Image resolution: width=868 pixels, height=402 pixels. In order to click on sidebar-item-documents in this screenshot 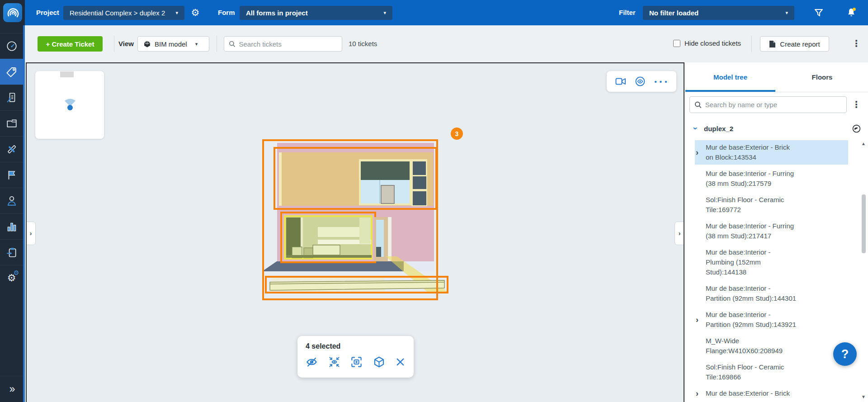, I will do `click(12, 123)`.